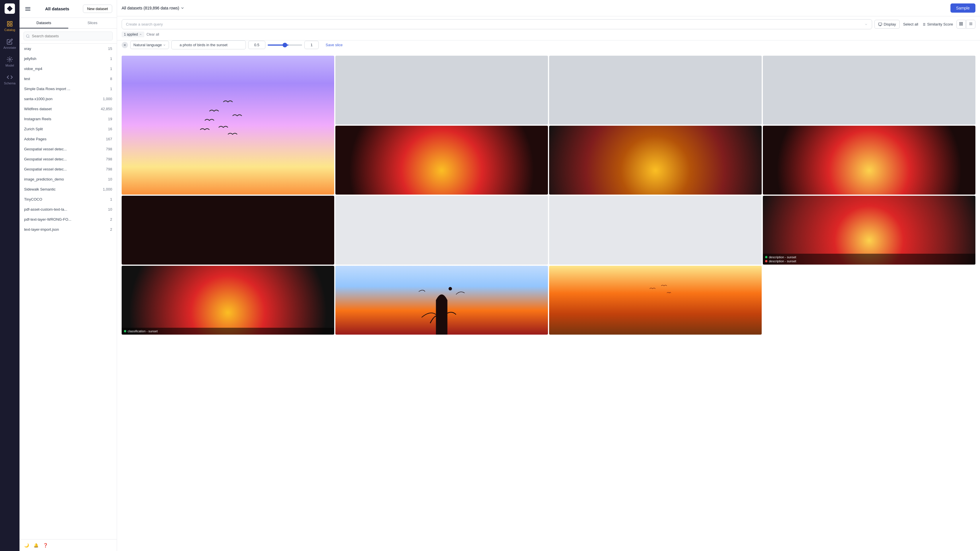 The height and width of the screenshot is (551, 980). I want to click on search-query-input: Create a search query, so click(497, 24).